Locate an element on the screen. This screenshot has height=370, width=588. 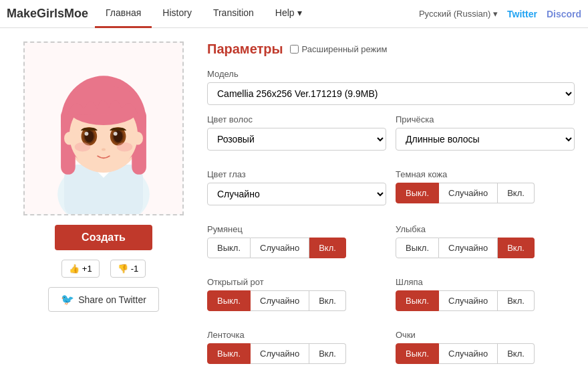
blush-off-btn: Выкл. is located at coordinates (229, 248).